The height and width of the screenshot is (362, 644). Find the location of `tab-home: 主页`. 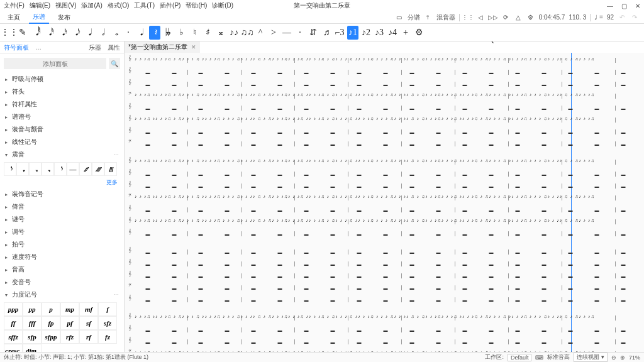

tab-home: 主页 is located at coordinates (14, 18).